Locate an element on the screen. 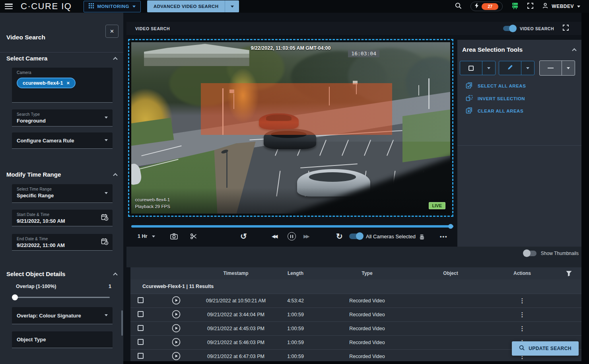 The height and width of the screenshot is (364, 589). search-icon is located at coordinates (458, 6).